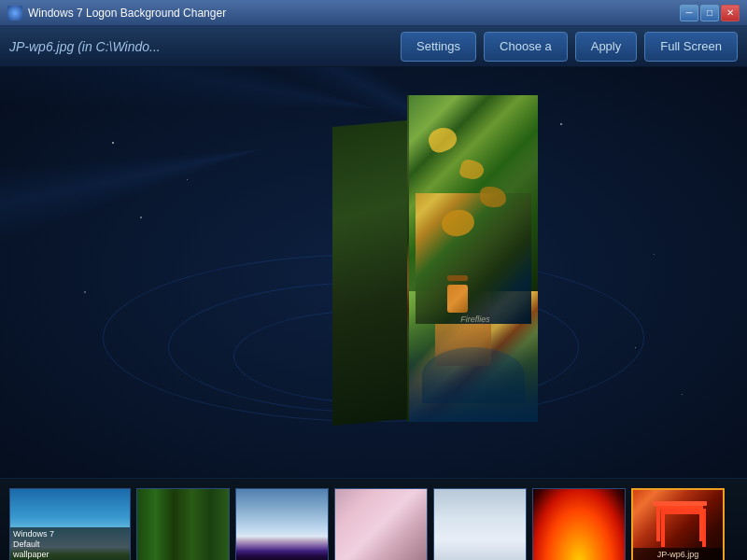 This screenshot has height=560, width=747. Describe the element at coordinates (374, 519) in the screenshot. I see `thumbnail-strip: Windows 7Defaultwallpaper JP-wp6.jpg` at that location.